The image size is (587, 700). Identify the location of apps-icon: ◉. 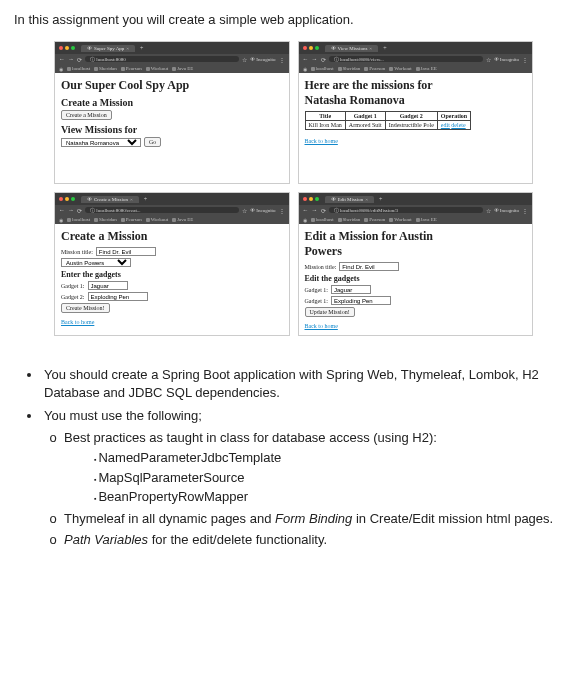
(61, 69).